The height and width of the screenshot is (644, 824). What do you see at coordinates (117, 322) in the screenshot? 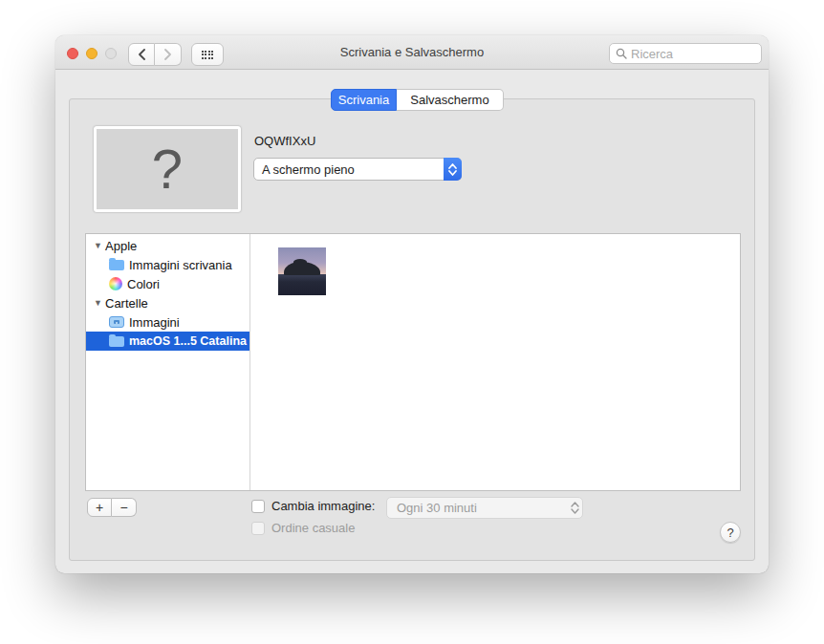
I see `photos-icon` at bounding box center [117, 322].